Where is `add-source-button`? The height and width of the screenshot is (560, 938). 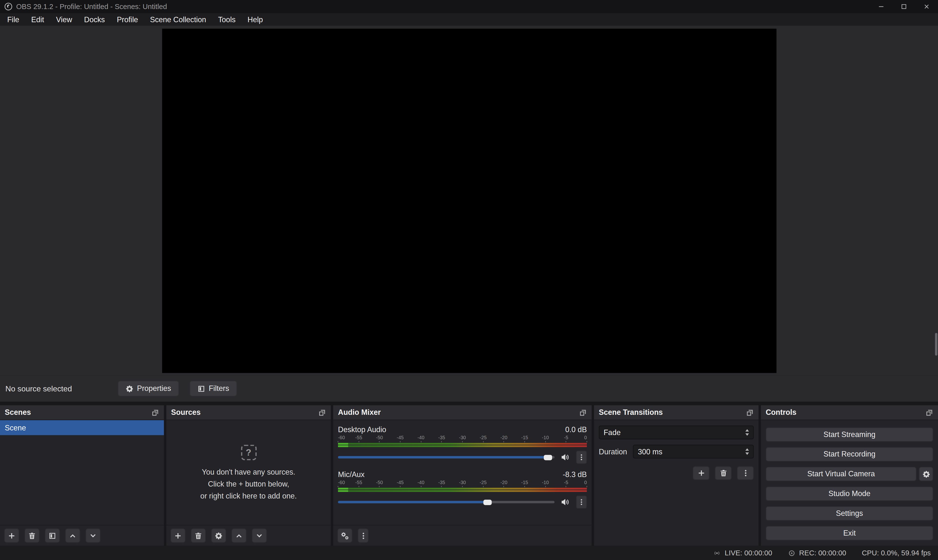 add-source-button is located at coordinates (178, 535).